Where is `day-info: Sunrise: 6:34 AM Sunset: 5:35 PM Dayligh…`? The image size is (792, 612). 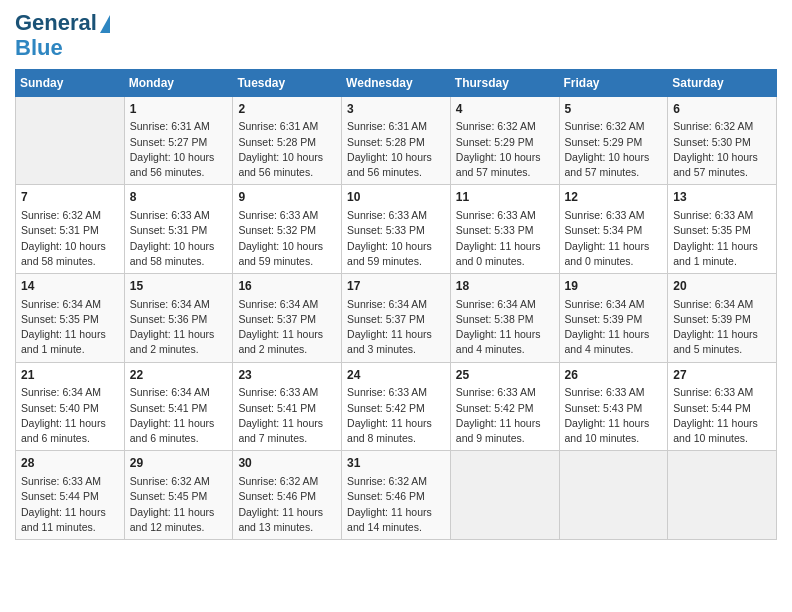
day-info: Sunrise: 6:34 AM Sunset: 5:35 PM Dayligh… is located at coordinates (70, 328).